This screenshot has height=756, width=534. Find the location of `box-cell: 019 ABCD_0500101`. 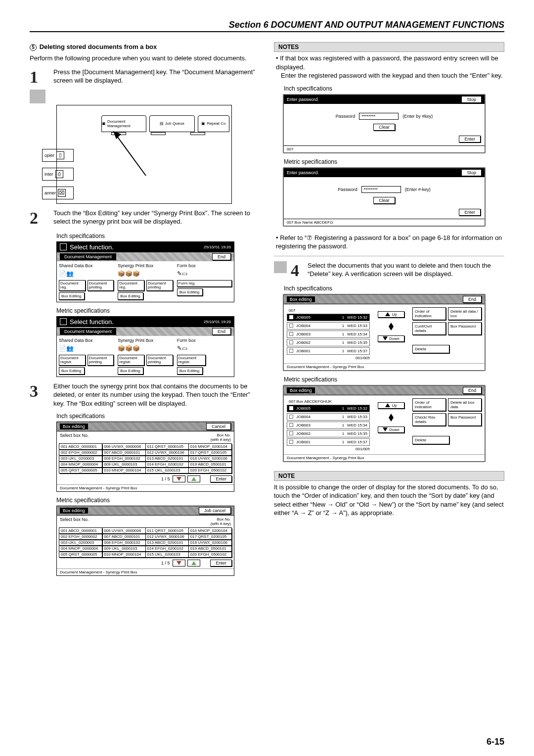

box-cell: 019 ABCD_0500101 is located at coordinates (210, 465).